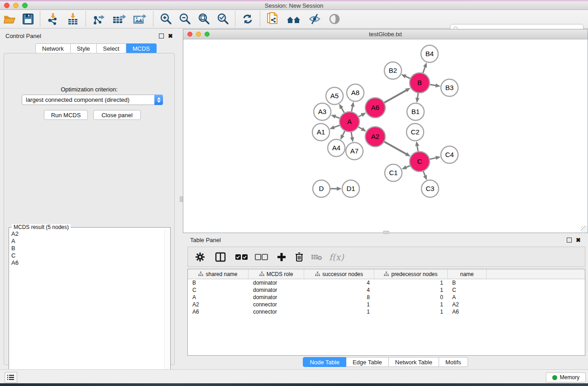 The width and height of the screenshot is (588, 386). Describe the element at coordinates (276, 274) in the screenshot. I see `column-header-MCDS-role: MCDS role` at that location.